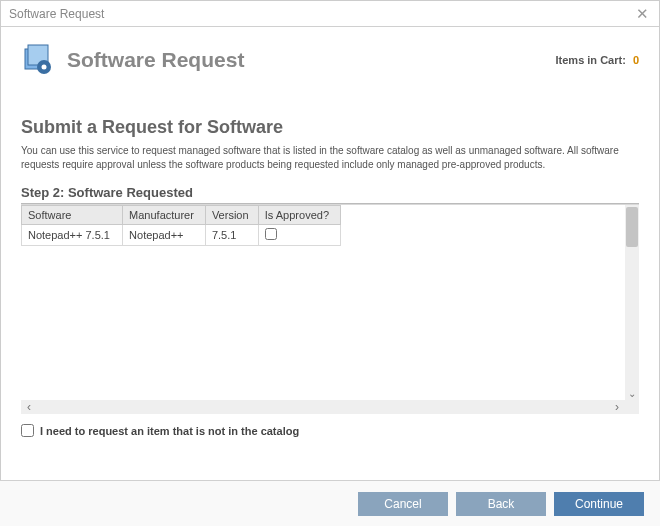 This screenshot has height=526, width=660. What do you see at coordinates (271, 234) in the screenshot?
I see `approved-checkbox` at bounding box center [271, 234].